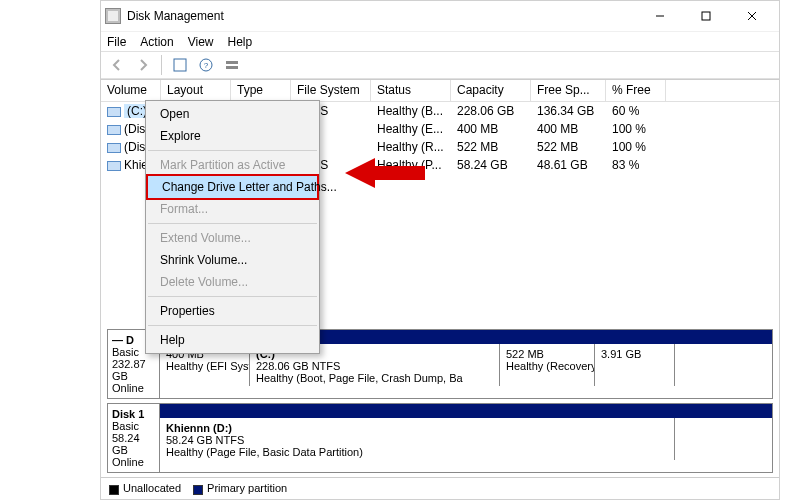 This screenshot has height=500, width=800. What do you see at coordinates (232, 165) in the screenshot?
I see `ctx-mark-active: Mark Partition as Active` at bounding box center [232, 165].